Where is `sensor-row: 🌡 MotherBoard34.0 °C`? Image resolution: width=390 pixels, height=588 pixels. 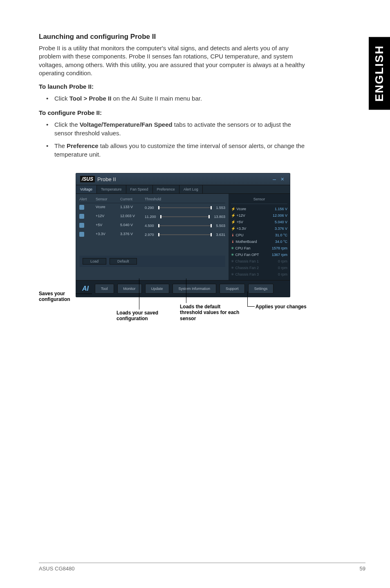 sensor-row: 🌡 MotherBoard34.0 °C is located at coordinates (259, 242).